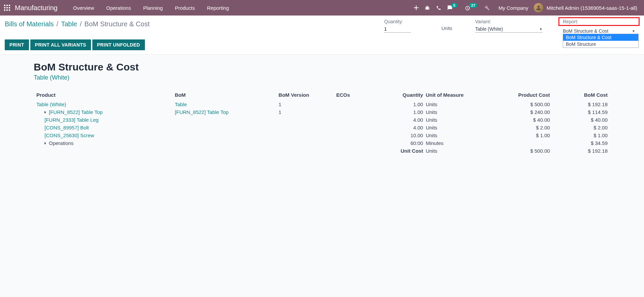 This screenshot has width=644, height=297. I want to click on footer-bcost: $ 192.18, so click(582, 151).